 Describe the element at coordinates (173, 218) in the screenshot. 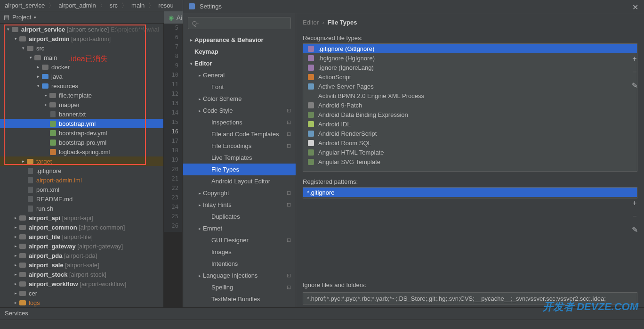

I see `line-number: 25` at that location.